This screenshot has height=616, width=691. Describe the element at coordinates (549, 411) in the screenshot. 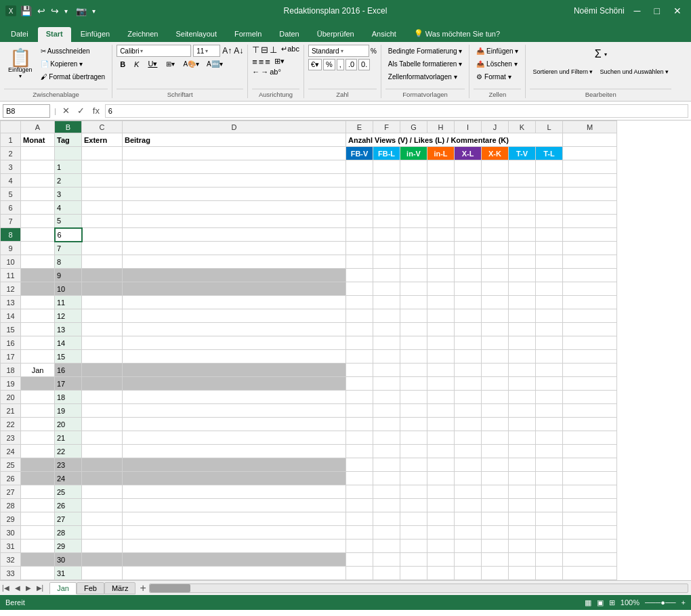

I see `cell-L21` at that location.